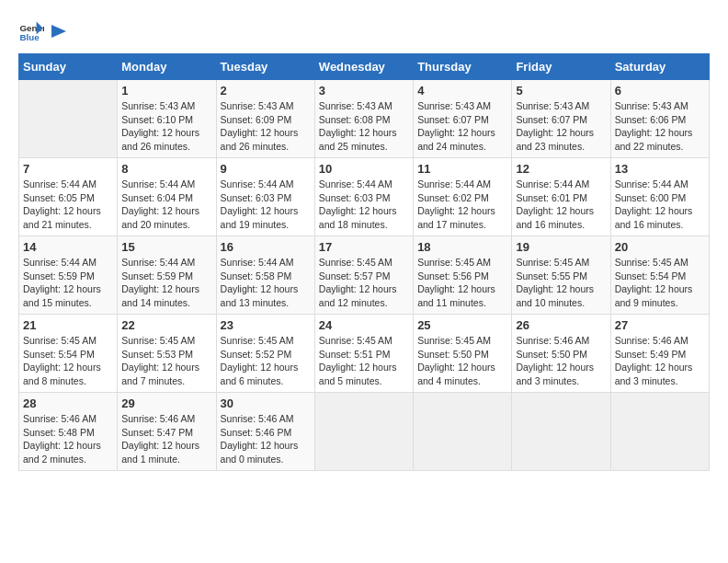 The width and height of the screenshot is (728, 563). Describe the element at coordinates (364, 247) in the screenshot. I see `day-number: 17` at that location.